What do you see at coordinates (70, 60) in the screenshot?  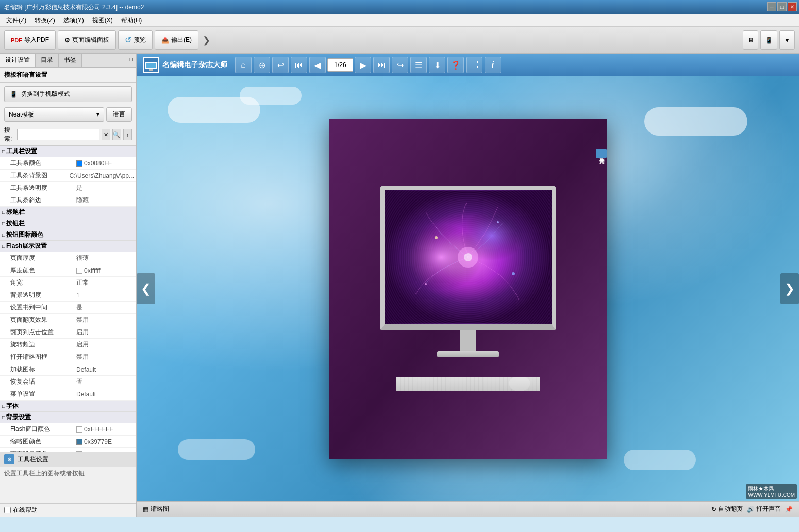 I see `tab-bookmark: 书签` at bounding box center [70, 60].